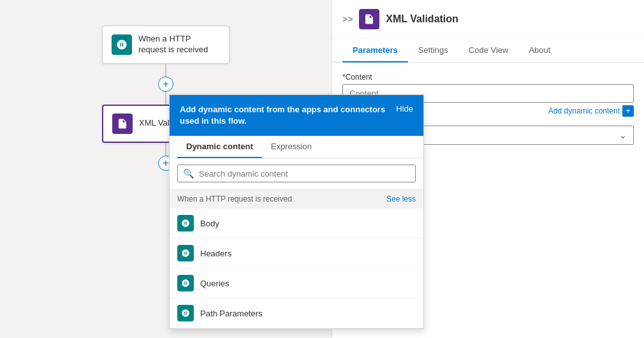  What do you see at coordinates (291, 147) in the screenshot?
I see `popup-tab-expression: Expression` at bounding box center [291, 147].